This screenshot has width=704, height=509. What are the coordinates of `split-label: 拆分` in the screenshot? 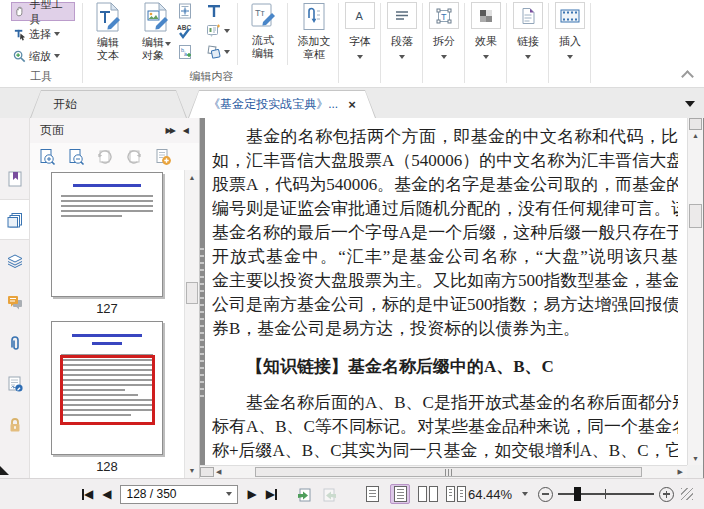 It's located at (444, 42).